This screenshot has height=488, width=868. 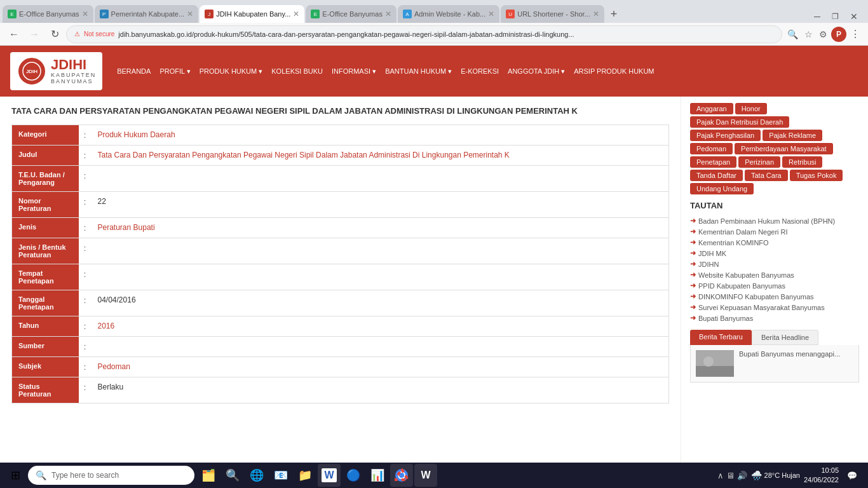 I want to click on window-controls: ─ ❐ ✕, so click(x=837, y=17).